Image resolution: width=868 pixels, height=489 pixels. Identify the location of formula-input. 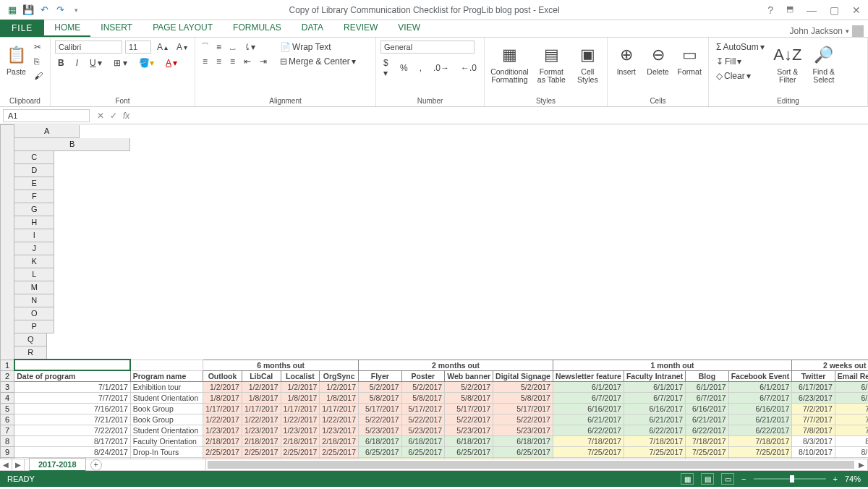
(501, 116).